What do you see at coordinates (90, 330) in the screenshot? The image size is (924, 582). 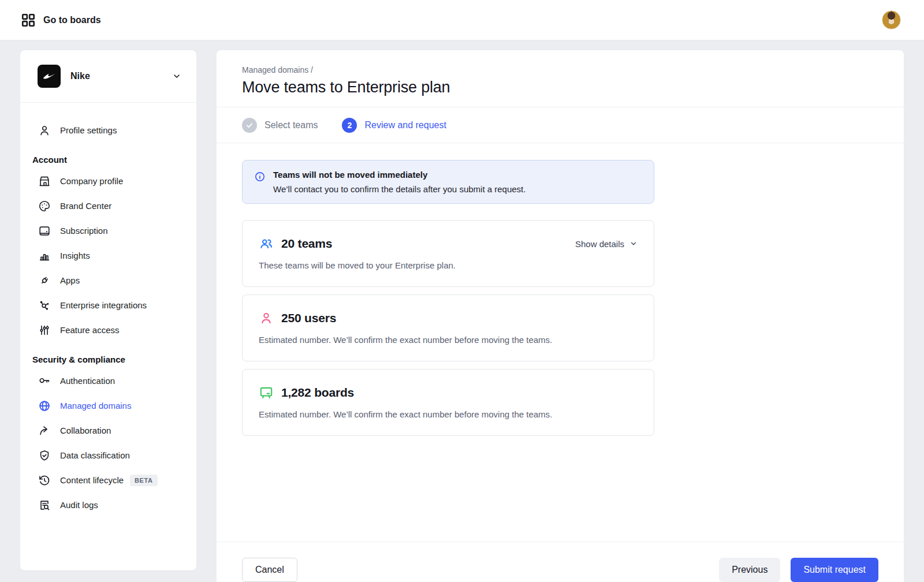 I see `sidebar-item-label: Feature access` at bounding box center [90, 330].